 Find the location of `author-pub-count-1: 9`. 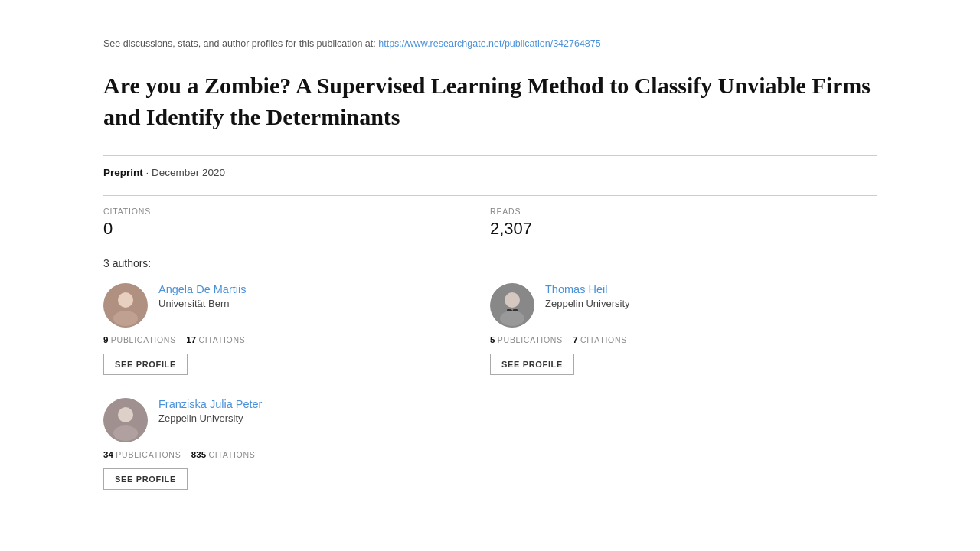

author-pub-count-1: 9 is located at coordinates (106, 340).